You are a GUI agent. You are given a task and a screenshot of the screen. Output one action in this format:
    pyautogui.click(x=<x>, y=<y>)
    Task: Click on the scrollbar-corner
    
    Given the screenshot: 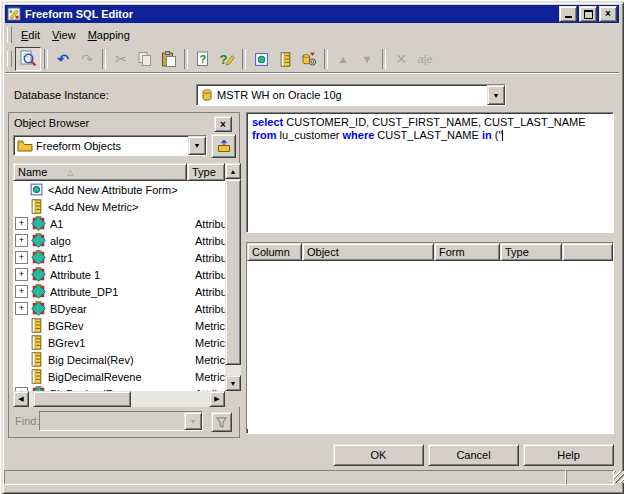 What is the action you would take?
    pyautogui.click(x=233, y=399)
    